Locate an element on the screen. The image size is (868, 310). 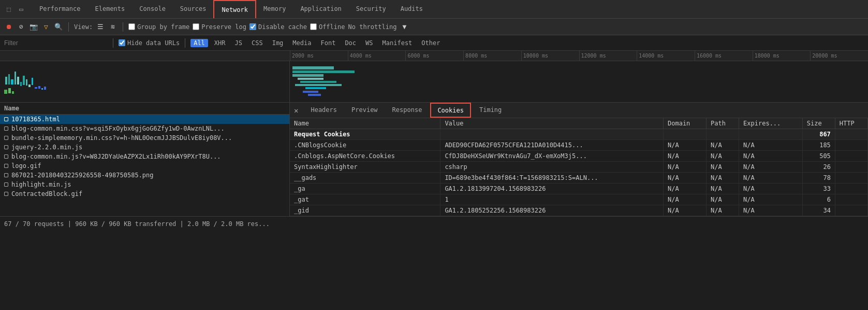
file-name: logo.gif is located at coordinates (26, 166).